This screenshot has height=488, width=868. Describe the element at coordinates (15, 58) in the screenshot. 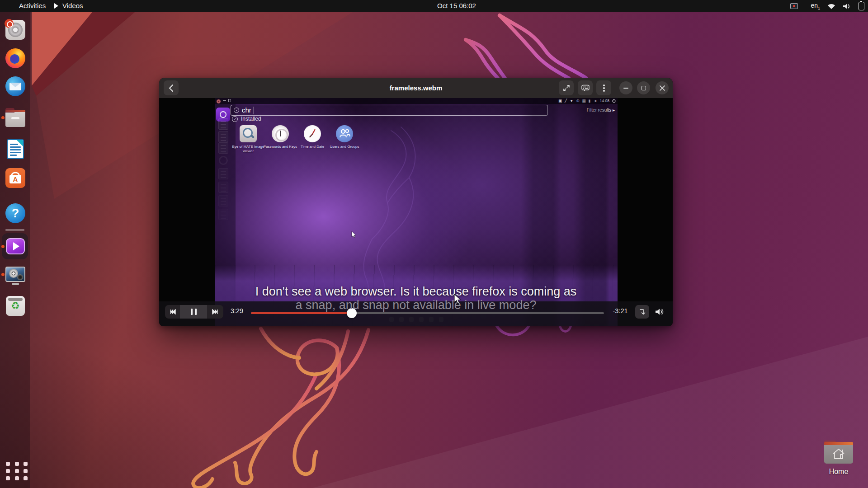

I see `firefox-icon` at that location.